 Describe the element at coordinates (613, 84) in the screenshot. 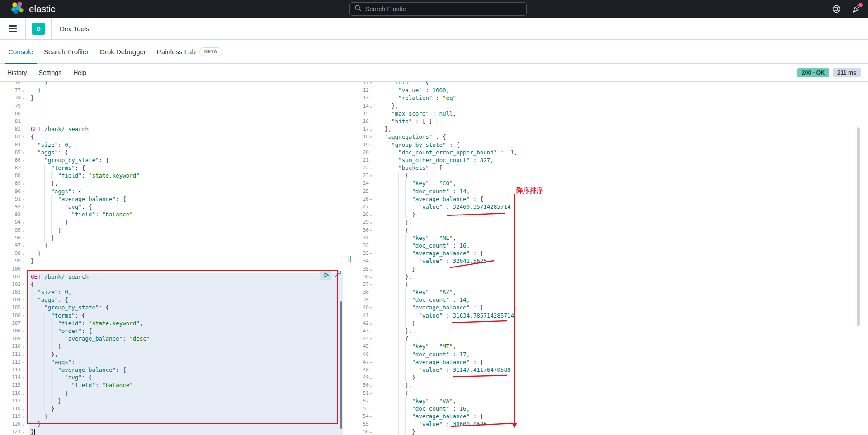

I see `code-line: 11▾"total" : {` at that location.